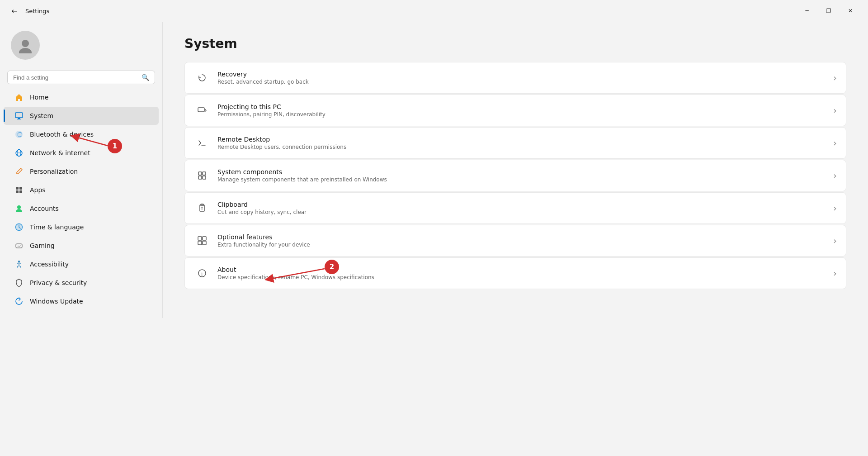 The width and height of the screenshot is (868, 456). Describe the element at coordinates (515, 43) in the screenshot. I see `page-title: System` at that location.